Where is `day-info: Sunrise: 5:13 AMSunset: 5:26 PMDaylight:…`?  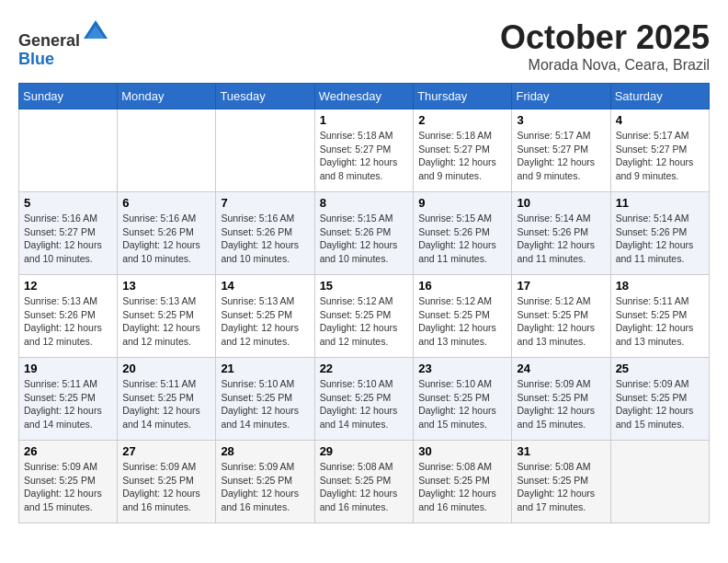
day-info: Sunrise: 5:13 AMSunset: 5:26 PMDaylight:… is located at coordinates (68, 322).